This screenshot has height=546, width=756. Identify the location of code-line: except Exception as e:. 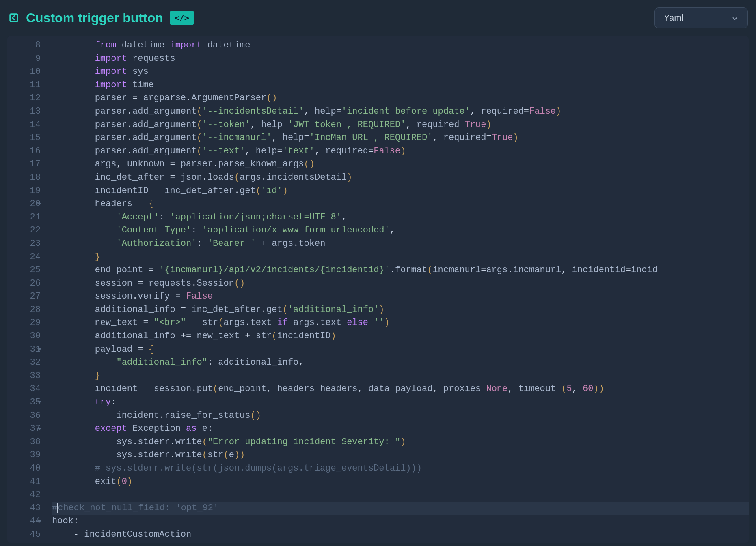
(400, 429).